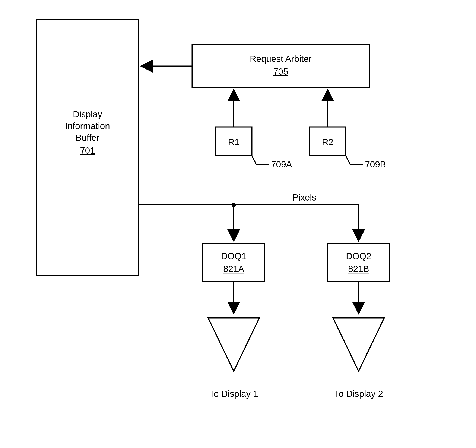 This screenshot has width=476, height=448. Describe the element at coordinates (281, 72) in the screenshot. I see `arbiter-ref: 705` at that location.